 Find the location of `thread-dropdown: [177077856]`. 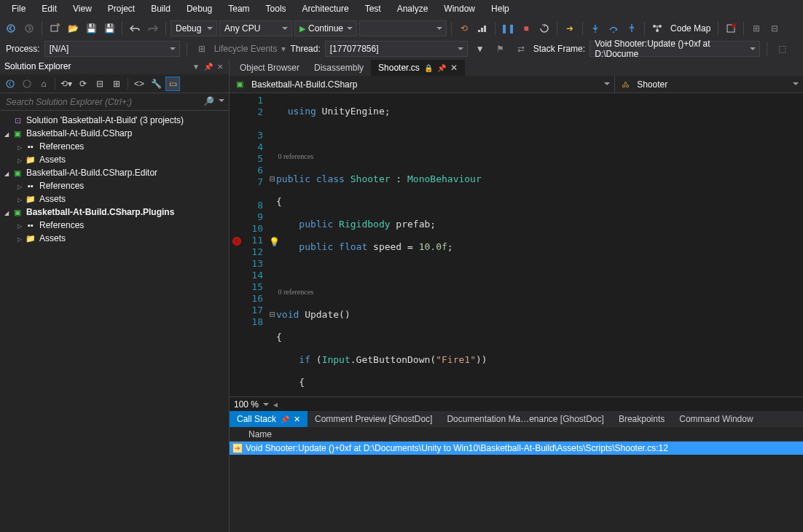

thread-dropdown: [177077856] is located at coordinates (396, 49).